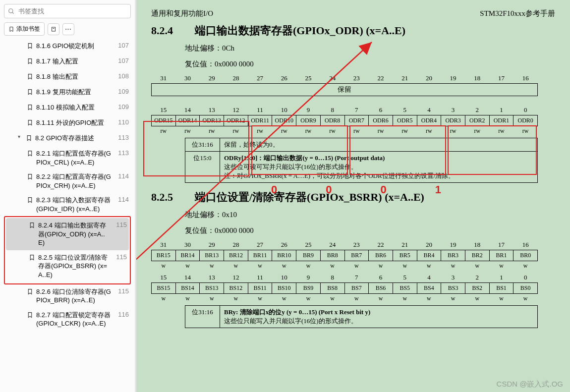 The height and width of the screenshot is (392, 570). Describe the element at coordinates (123, 199) in the screenshot. I see `bookmark-page: 114` at that location.